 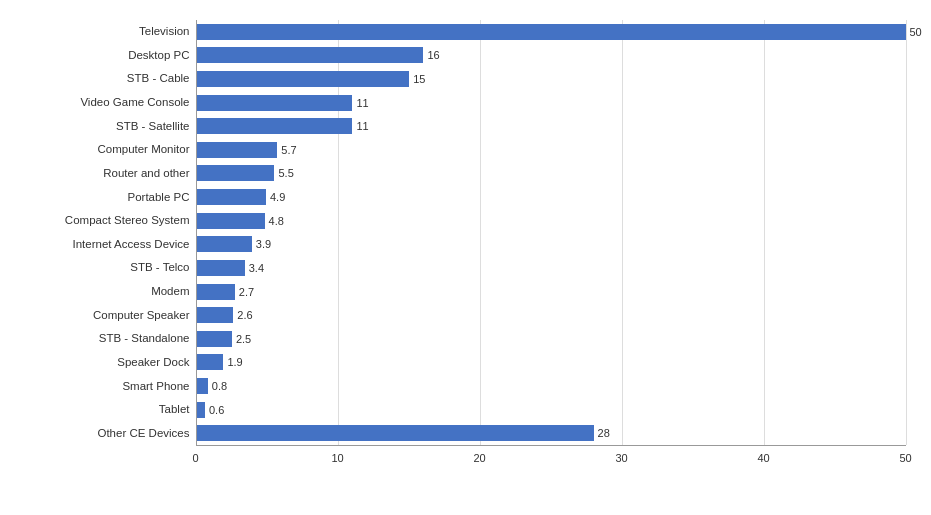 What do you see at coordinates (103, 410) in the screenshot?
I see `y-label: Tablet` at bounding box center [103, 410].